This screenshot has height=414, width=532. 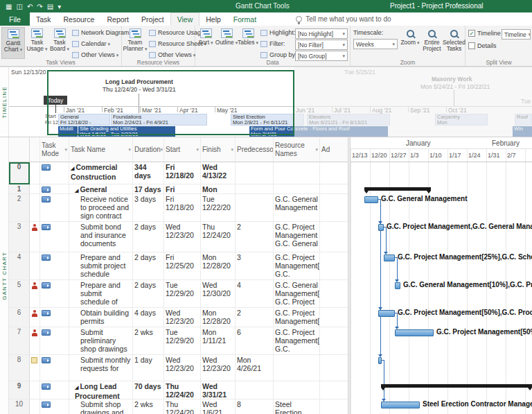 What do you see at coordinates (148, 318) in the screenshot?
I see `duration-cell: 4 days` at bounding box center [148, 318].